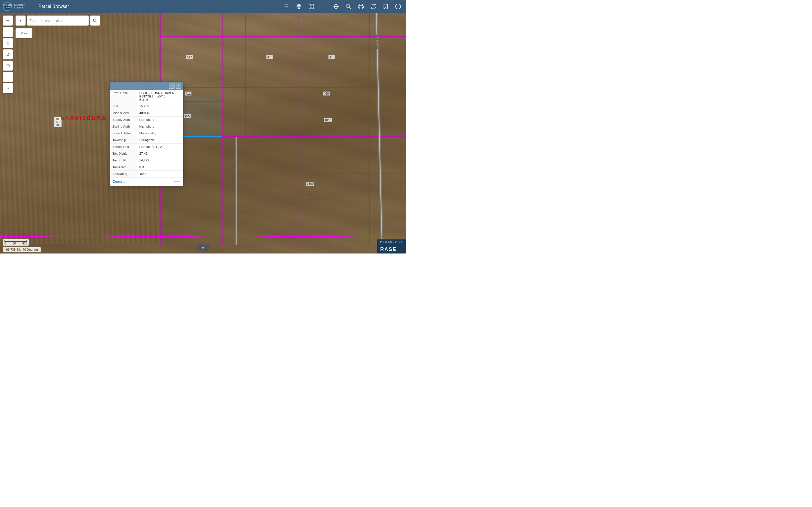 The image size is (812, 507). Describe the element at coordinates (160, 97) in the screenshot. I see `prop-desc-value: HSBG - SUNNY HAVEN ESTATES - LOT 8 - BLK…` at that location.